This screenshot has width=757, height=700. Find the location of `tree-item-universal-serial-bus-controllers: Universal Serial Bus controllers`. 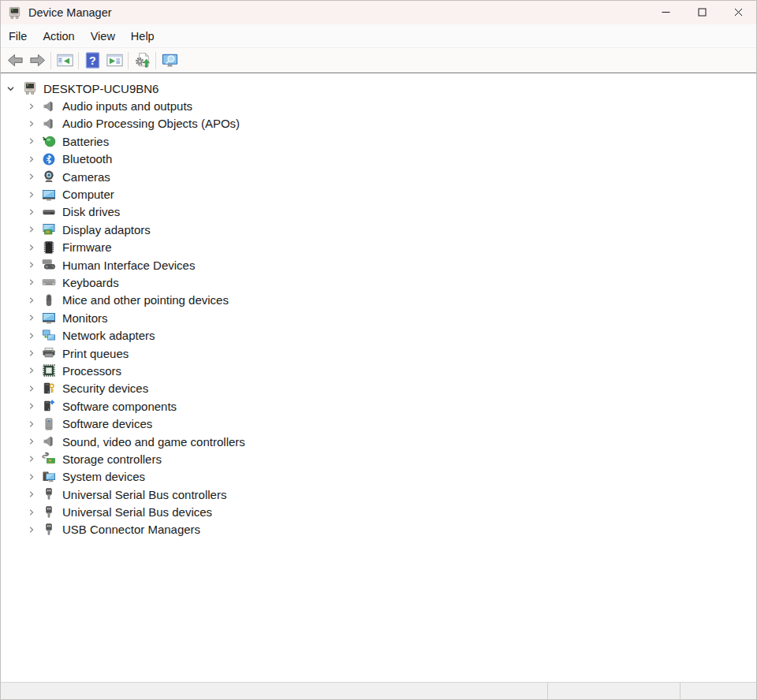

tree-item-universal-serial-bus-controllers: Universal Serial Bus controllers is located at coordinates (378, 494).